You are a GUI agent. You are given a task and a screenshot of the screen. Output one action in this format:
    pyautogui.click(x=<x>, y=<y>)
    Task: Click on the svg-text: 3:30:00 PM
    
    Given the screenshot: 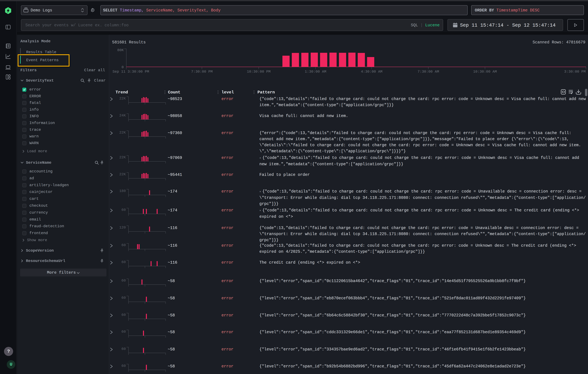 What is the action you would take?
    pyautogui.click(x=575, y=72)
    